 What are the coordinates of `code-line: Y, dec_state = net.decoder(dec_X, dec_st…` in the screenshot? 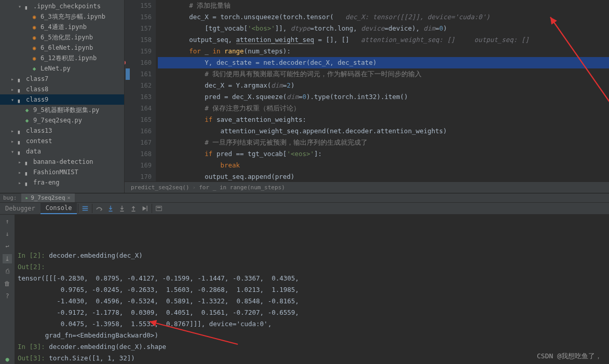 It's located at (383, 63).